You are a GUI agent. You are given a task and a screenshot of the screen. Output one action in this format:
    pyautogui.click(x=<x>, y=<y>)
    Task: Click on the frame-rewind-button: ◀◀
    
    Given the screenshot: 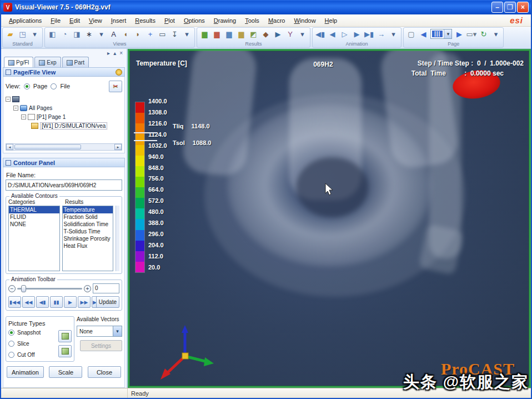 What is the action you would take?
    pyautogui.click(x=29, y=302)
    